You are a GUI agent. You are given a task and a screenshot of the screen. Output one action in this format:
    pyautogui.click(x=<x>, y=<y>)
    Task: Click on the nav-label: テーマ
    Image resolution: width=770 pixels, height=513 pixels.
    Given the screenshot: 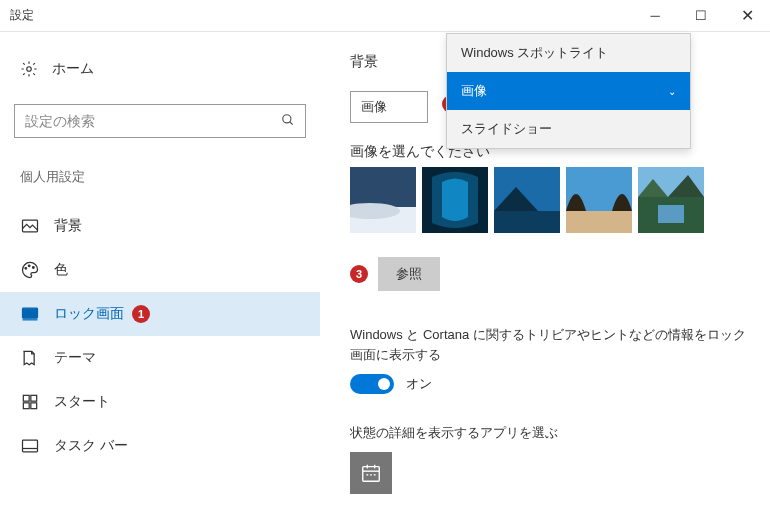 What is the action you would take?
    pyautogui.click(x=75, y=358)
    